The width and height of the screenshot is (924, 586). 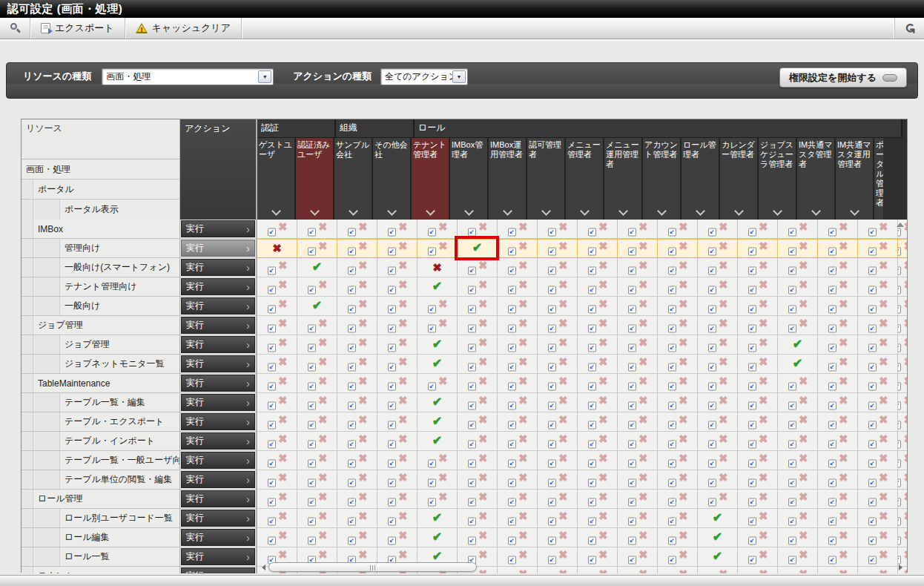 What do you see at coordinates (184, 28) in the screenshot?
I see `cache-clear-button: ! キャッシュクリア` at bounding box center [184, 28].